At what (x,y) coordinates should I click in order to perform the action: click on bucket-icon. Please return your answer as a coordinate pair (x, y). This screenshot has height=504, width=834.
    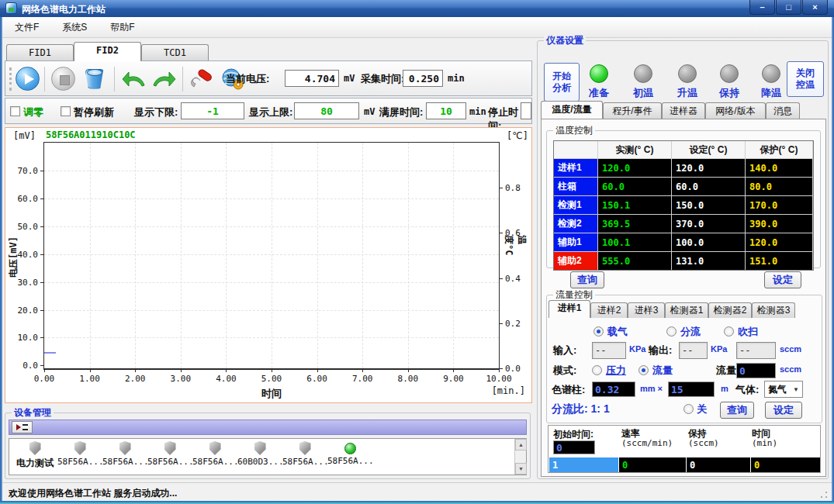
    Looking at the image, I should click on (95, 79).